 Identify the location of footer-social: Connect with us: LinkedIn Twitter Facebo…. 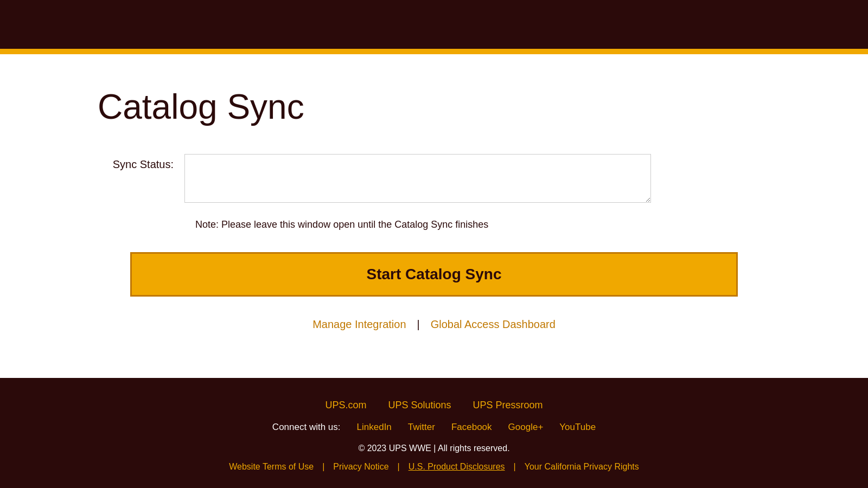
(434, 427).